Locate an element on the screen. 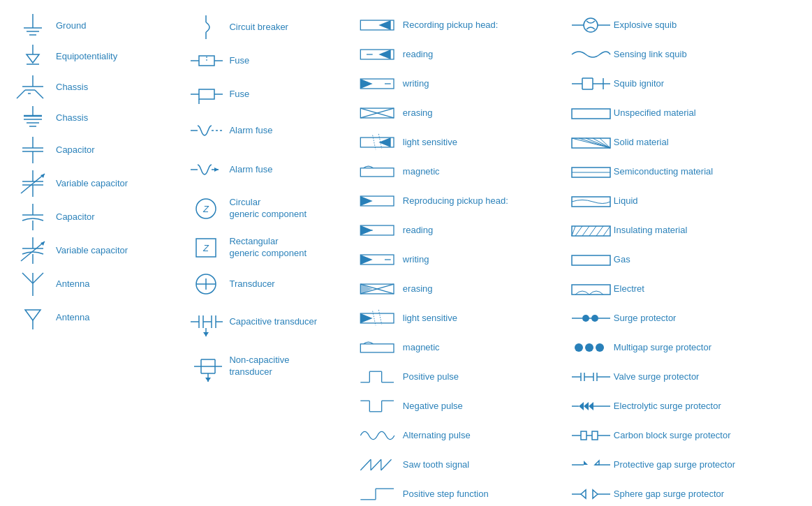  circular-generic-symbol: Z is located at coordinates (207, 209).